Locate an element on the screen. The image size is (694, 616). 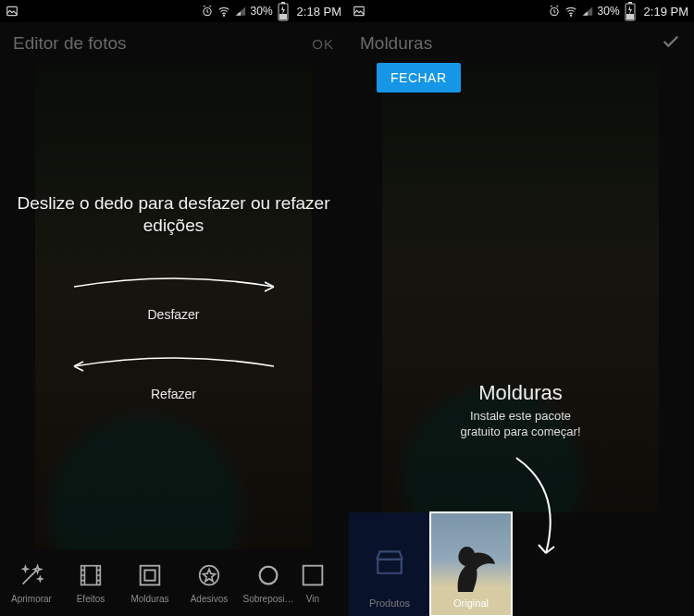
silhouette-icon is located at coordinates (469, 564).